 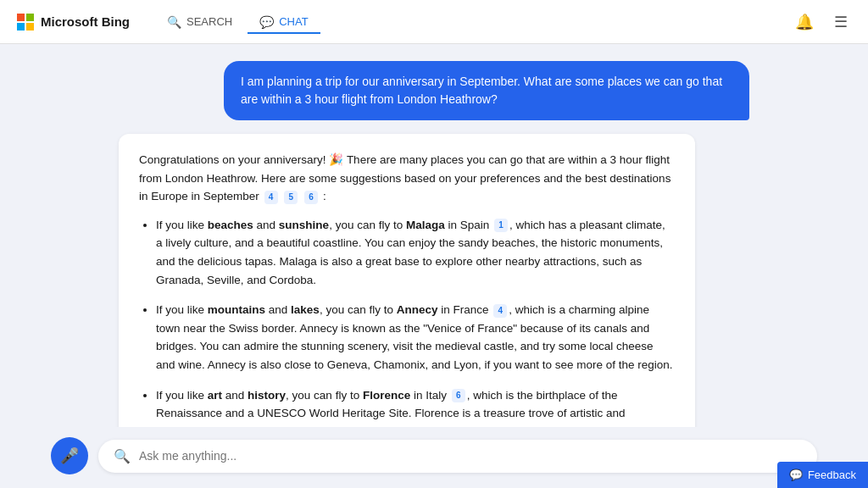 I want to click on user-message: I am planning a trip for our anniversary…, so click(x=487, y=91).